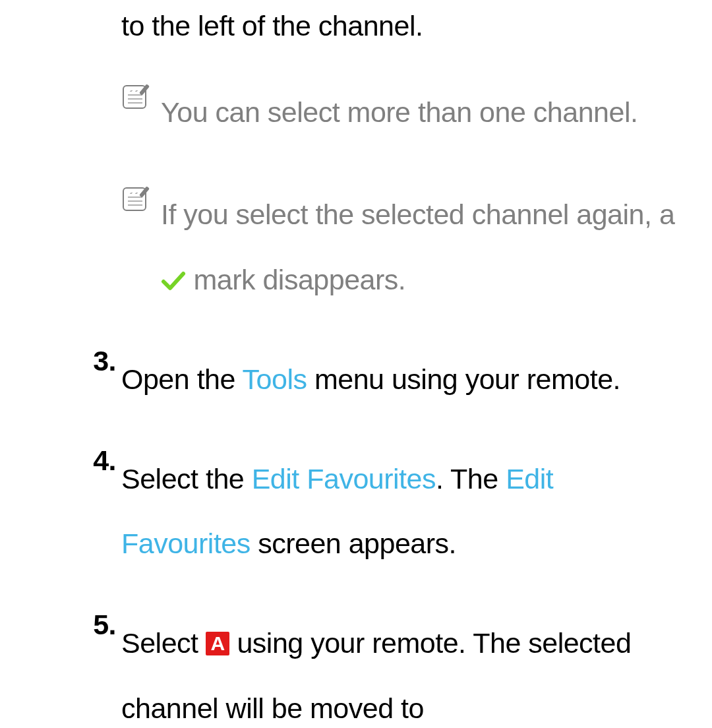 The height and width of the screenshot is (728, 712). Describe the element at coordinates (275, 379) in the screenshot. I see `tools-keyword: Tools` at that location.